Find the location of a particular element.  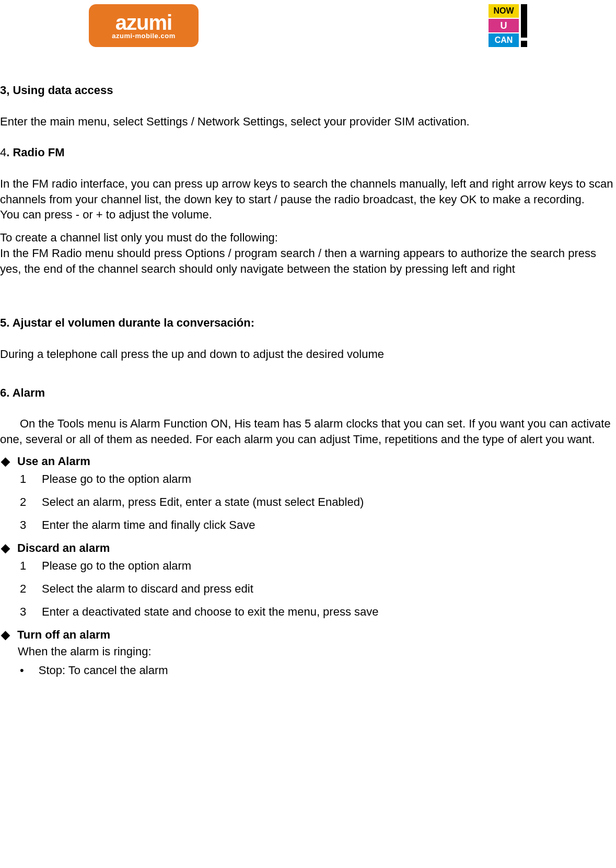

section-4-p3: To create a channel list only you must d… is located at coordinates (308, 238).